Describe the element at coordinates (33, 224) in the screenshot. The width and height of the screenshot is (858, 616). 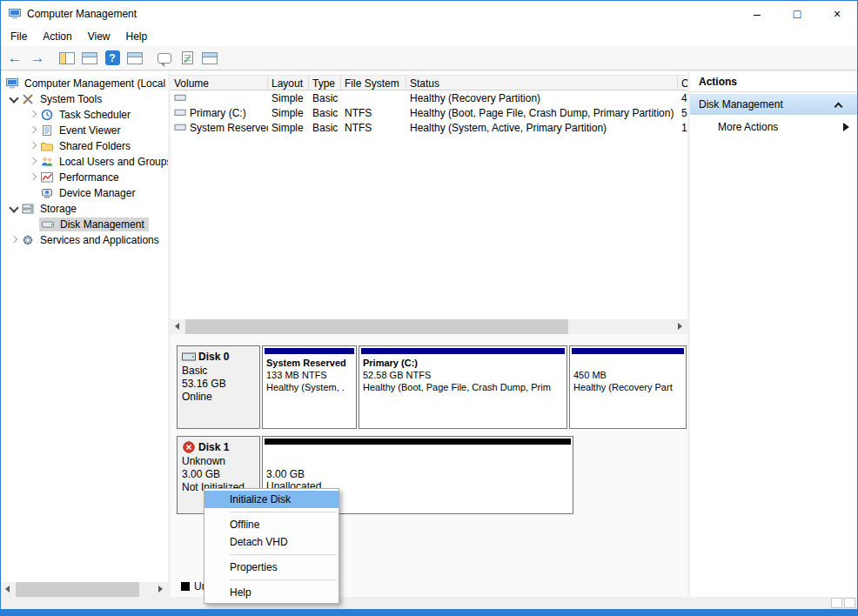
I see `chevron-placeholder` at that location.